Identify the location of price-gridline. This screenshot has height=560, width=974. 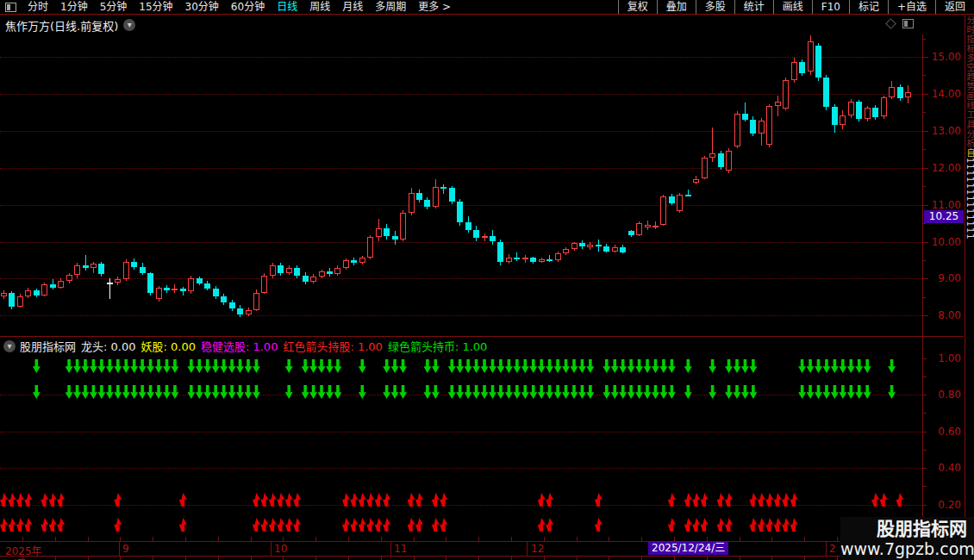
(461, 57).